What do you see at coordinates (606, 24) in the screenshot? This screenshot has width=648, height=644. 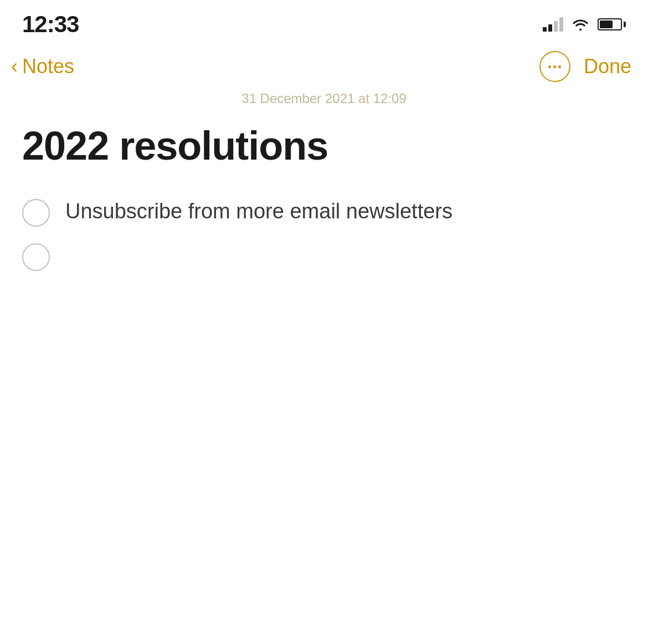 I see `battery-fill` at bounding box center [606, 24].